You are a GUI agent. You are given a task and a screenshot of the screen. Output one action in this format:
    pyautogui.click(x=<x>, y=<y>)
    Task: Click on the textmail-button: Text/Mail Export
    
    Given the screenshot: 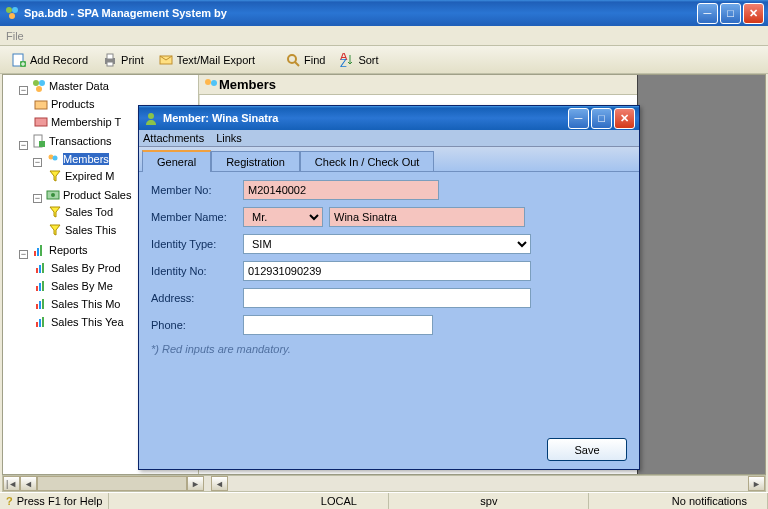 What is the action you would take?
    pyautogui.click(x=206, y=60)
    